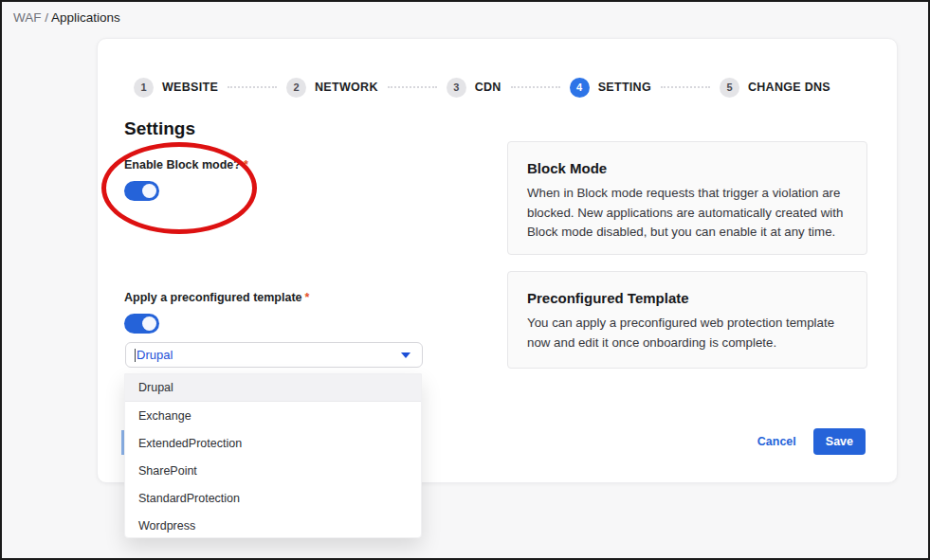 Image resolution: width=930 pixels, height=560 pixels. I want to click on cancel-button: Cancel, so click(777, 442).